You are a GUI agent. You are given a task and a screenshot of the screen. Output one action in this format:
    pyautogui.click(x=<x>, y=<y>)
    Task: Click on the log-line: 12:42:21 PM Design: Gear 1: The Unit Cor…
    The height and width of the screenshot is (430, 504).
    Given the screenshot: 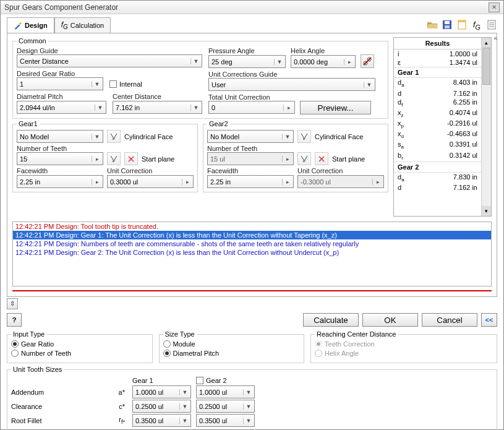 What is the action you would take?
    pyautogui.click(x=252, y=235)
    